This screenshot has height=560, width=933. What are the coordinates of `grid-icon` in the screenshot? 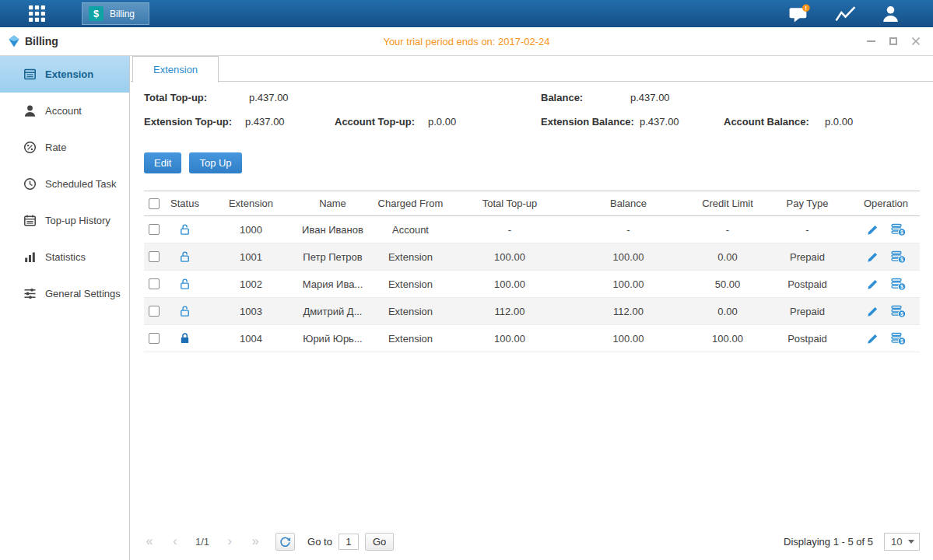 It's located at (37, 14).